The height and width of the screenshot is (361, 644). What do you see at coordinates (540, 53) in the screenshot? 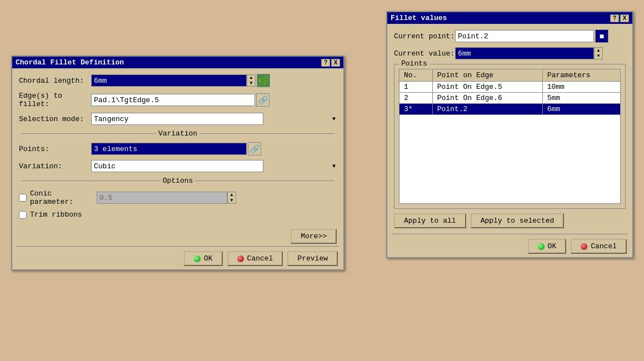
I see `current-value-input-group: ▲ ▼` at bounding box center [540, 53].